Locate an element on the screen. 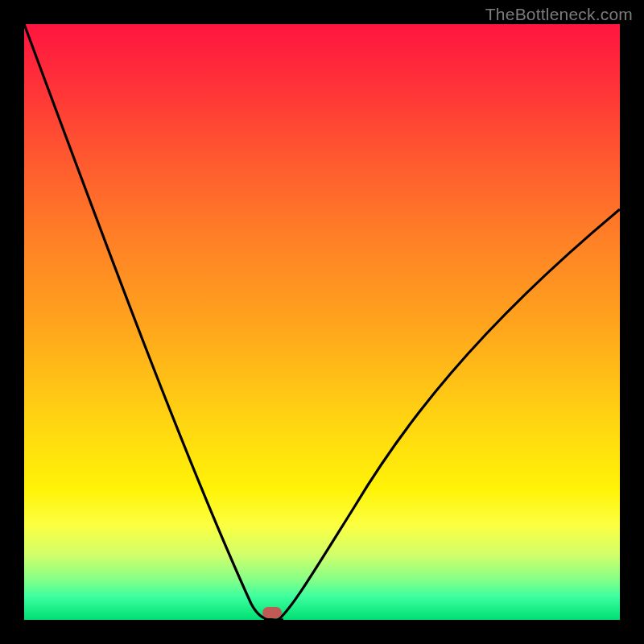 This screenshot has width=644, height=644. optimal-marker is located at coordinates (272, 613).